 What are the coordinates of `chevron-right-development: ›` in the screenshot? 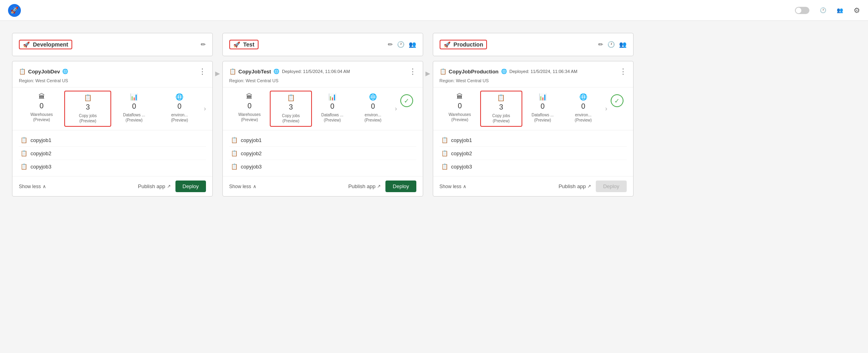 It's located at (204, 109).